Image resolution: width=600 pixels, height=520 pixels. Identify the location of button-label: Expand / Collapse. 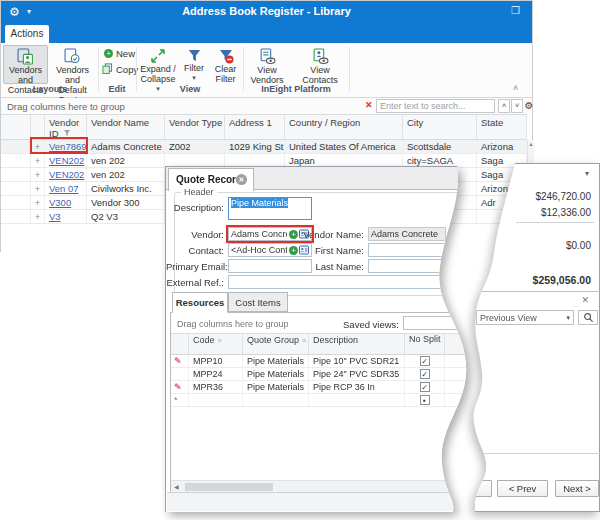
(158, 74).